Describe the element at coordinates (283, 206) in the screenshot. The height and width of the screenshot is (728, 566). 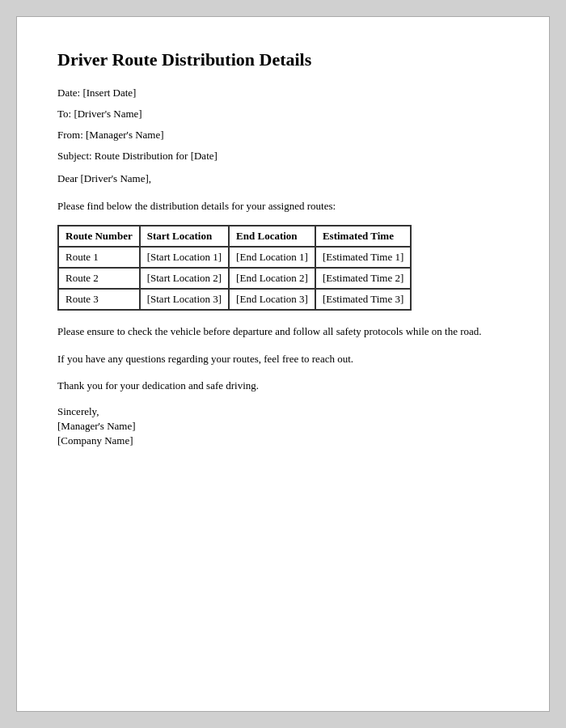
I see `intro-text: Please find below the distribution detai…` at that location.